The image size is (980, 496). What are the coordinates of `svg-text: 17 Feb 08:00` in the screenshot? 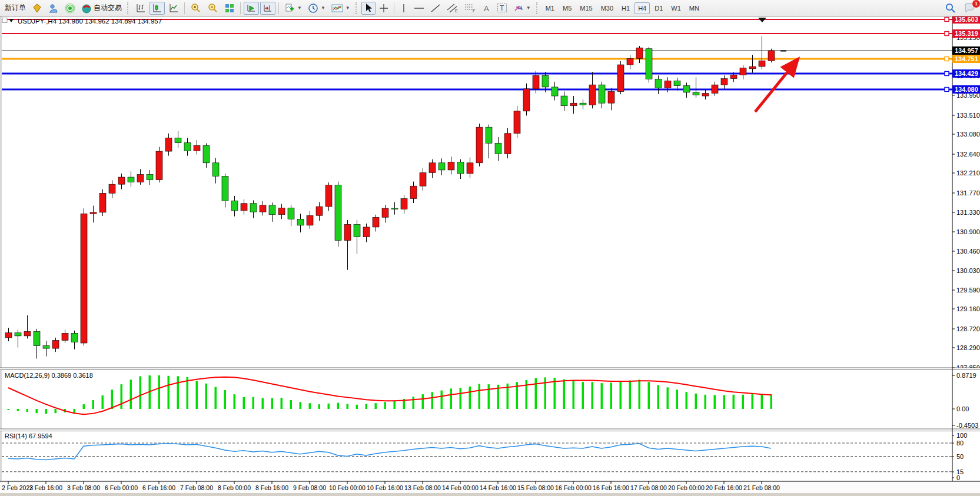 It's located at (649, 488).